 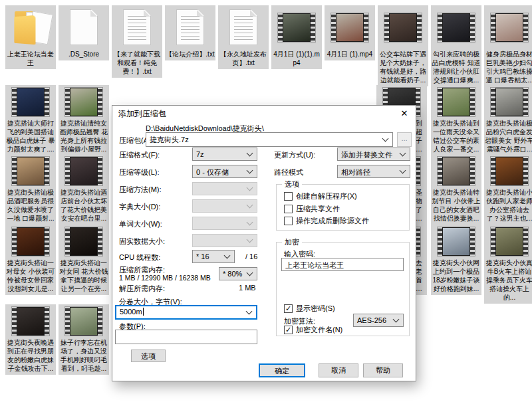 I want to click on file-tile: .DS_Store, so click(x=84, y=33).